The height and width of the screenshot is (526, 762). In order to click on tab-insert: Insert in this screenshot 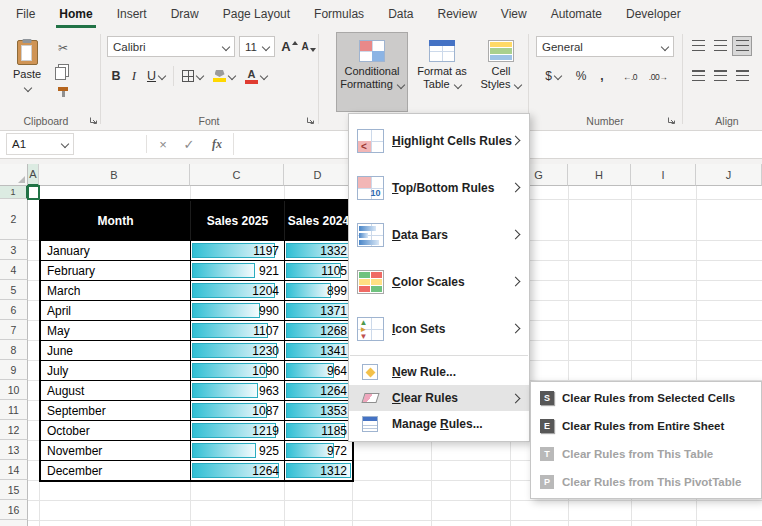, I will do `click(132, 14)`.